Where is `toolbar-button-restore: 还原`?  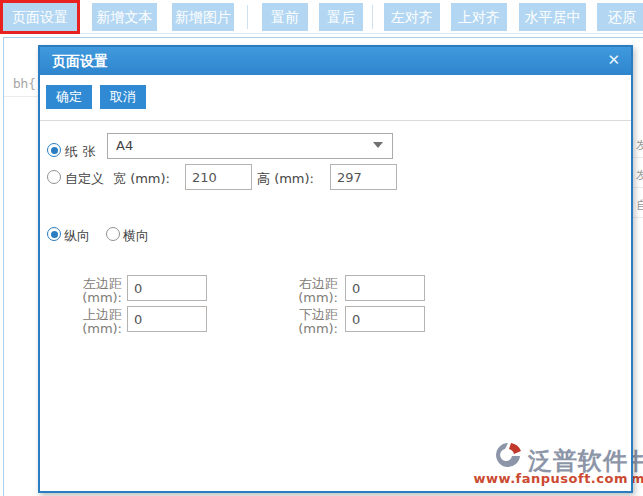
toolbar-button-restore: 还原 is located at coordinates (620, 17).